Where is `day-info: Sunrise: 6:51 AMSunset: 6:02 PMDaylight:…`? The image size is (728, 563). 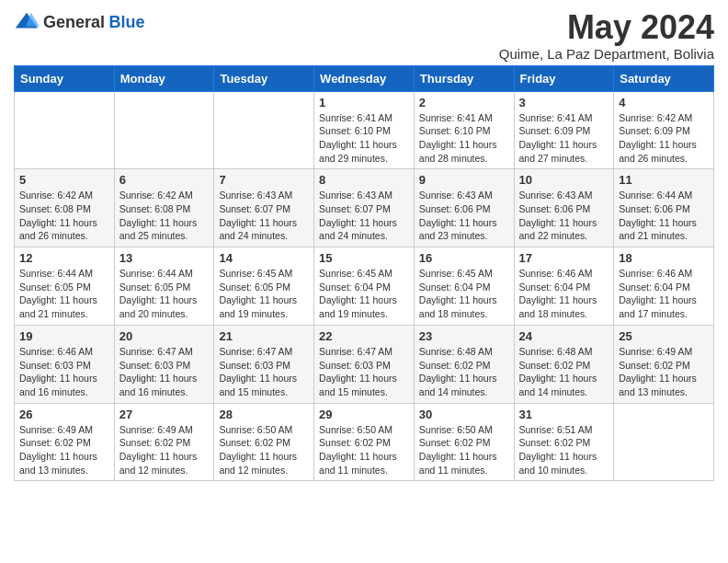
day-info: Sunrise: 6:51 AMSunset: 6:02 PMDaylight:… is located at coordinates (564, 451).